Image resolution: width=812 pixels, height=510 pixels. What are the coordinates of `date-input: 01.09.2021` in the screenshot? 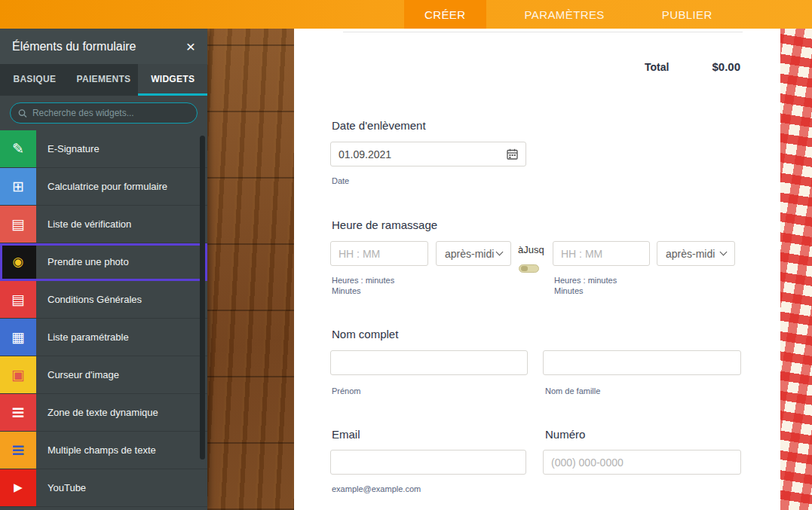 It's located at (428, 154).